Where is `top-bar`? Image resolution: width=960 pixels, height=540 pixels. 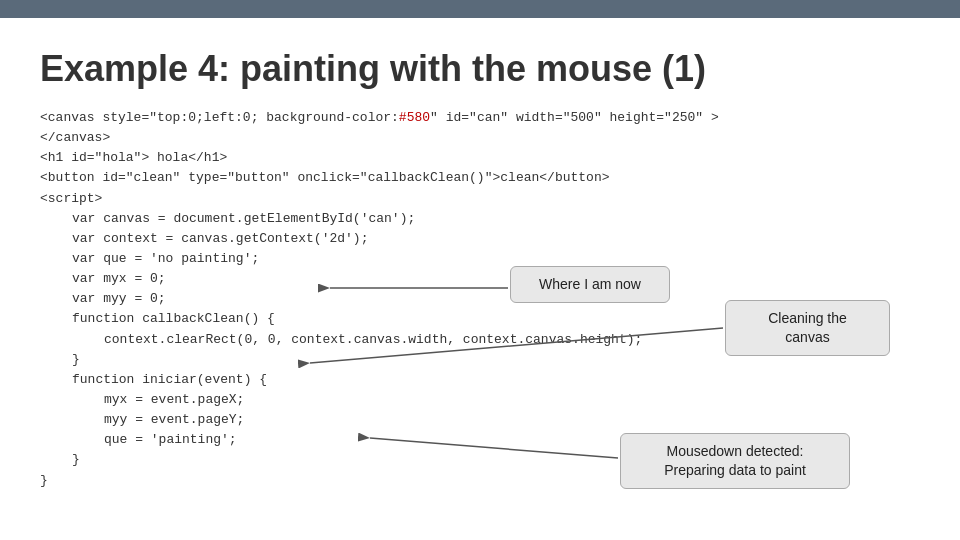
top-bar is located at coordinates (480, 9).